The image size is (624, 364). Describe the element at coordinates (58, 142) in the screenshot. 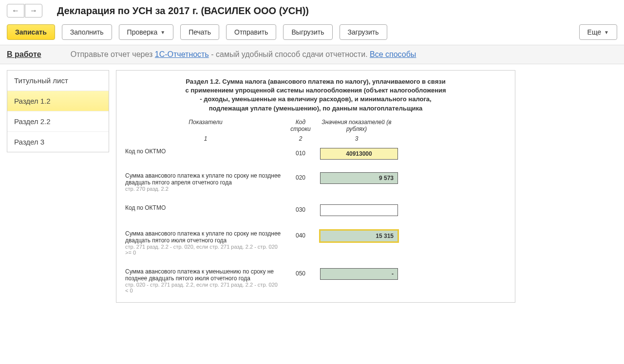

I see `tab-section-3: Раздел 3` at that location.